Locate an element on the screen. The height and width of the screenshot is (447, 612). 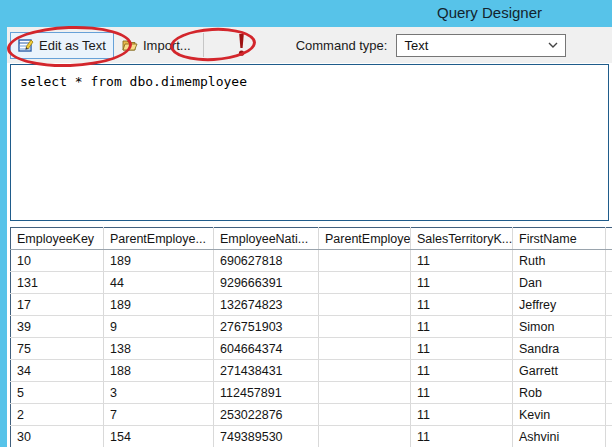
table-cell: 154 is located at coordinates (159, 436).